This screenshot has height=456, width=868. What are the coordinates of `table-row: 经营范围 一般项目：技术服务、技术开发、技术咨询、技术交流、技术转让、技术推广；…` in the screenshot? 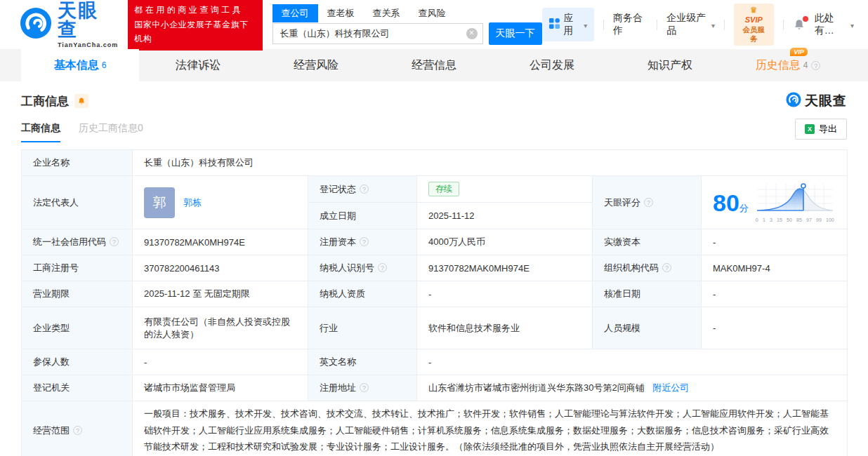 It's located at (435, 429).